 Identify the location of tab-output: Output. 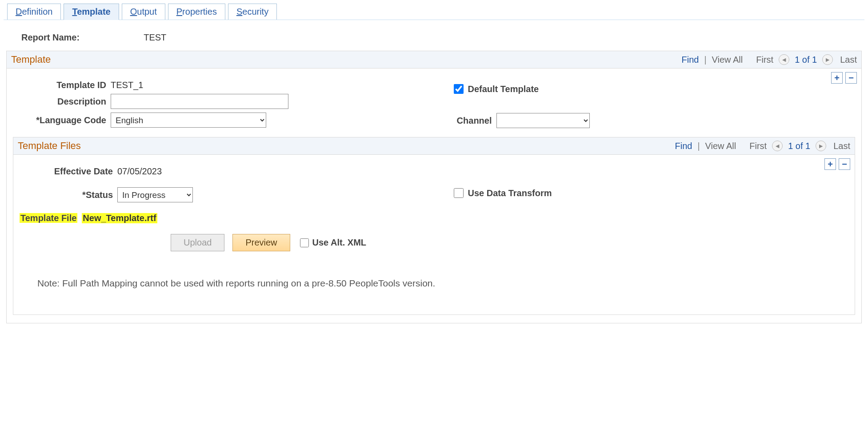
(144, 12).